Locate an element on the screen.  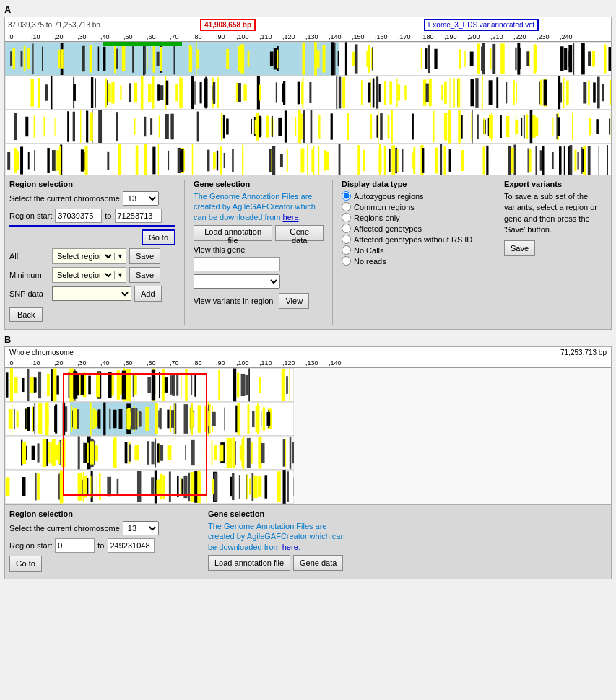
gene-data-button-b: Gene data is located at coordinates (318, 563).